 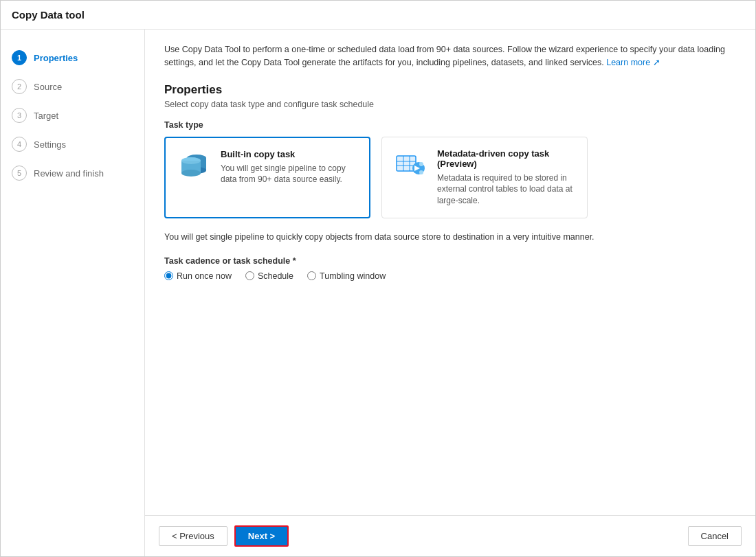 What do you see at coordinates (353, 276) in the screenshot?
I see `radio-tumbling-label: Tumbling window` at bounding box center [353, 276].